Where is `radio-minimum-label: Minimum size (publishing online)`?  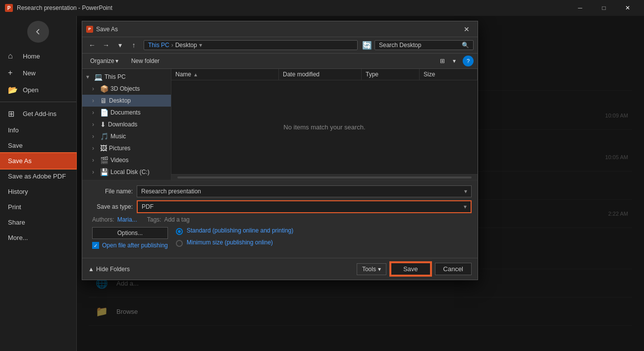
radio-minimum-label: Minimum size (publishing online) is located at coordinates (230, 243).